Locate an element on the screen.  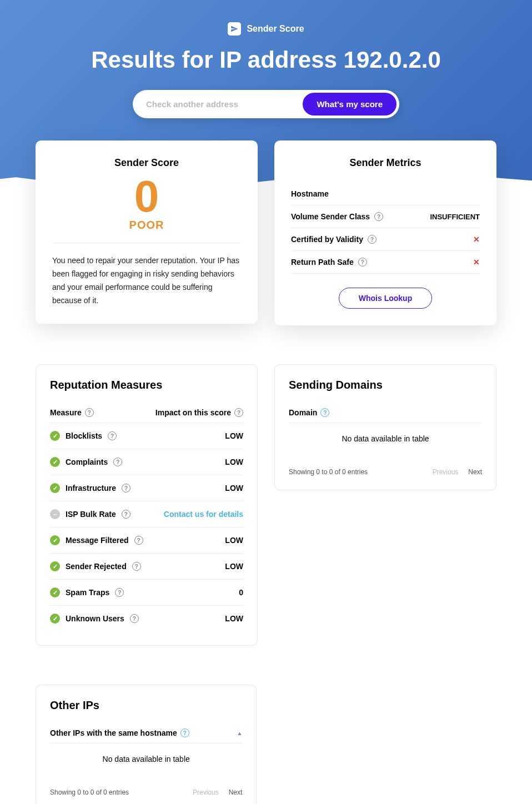
measure-value: Contact us for details is located at coordinates (203, 514).